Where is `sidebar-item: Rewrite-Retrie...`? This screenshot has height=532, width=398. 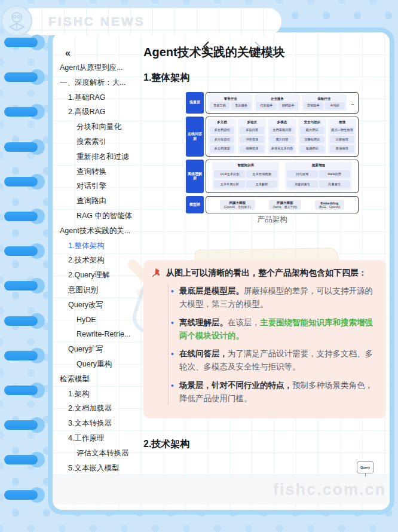 sidebar-item: Rewrite-Retrie... is located at coordinates (98, 335).